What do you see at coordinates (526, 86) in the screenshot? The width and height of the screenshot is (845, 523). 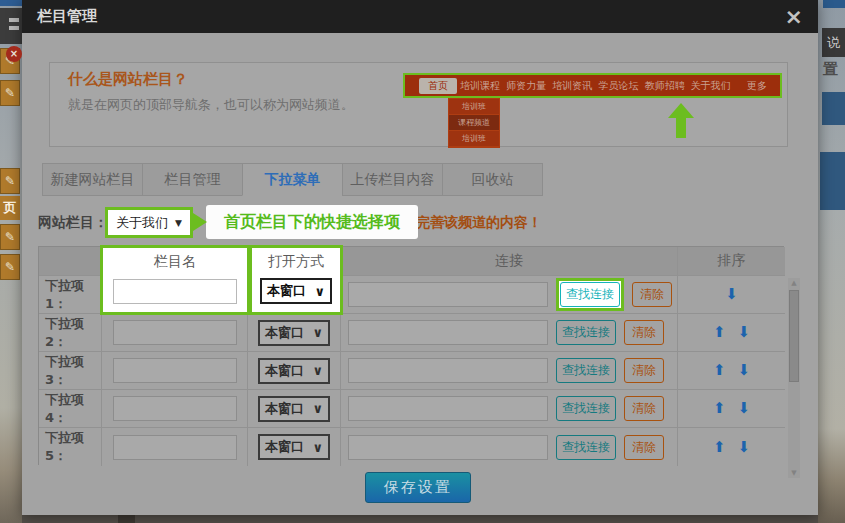 I see `nav-preview-item: 师资力量` at bounding box center [526, 86].